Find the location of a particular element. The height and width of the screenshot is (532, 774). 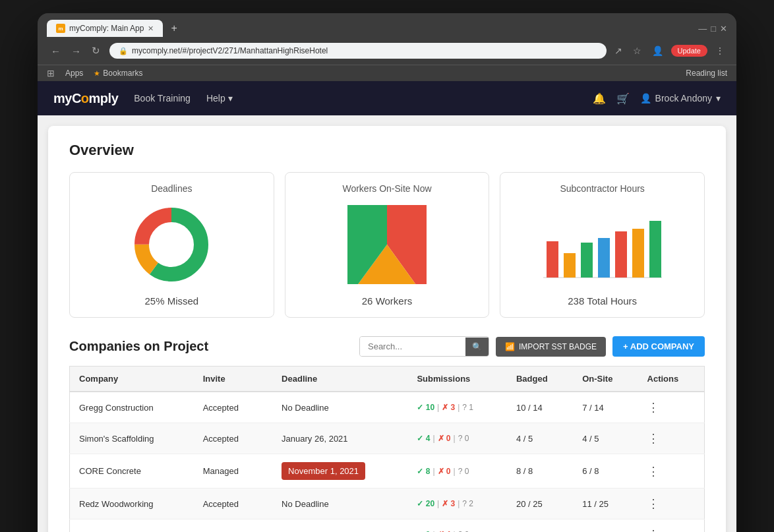

col-submissions: Submissions is located at coordinates (458, 380).